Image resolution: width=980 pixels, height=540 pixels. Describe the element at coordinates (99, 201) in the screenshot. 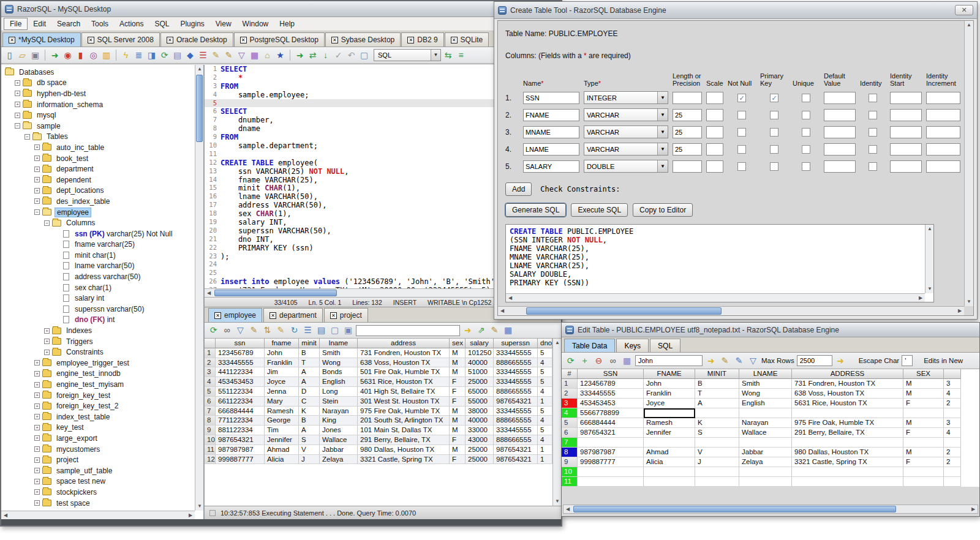

I see `tree-item-des_index_table: +des_index_table` at that location.